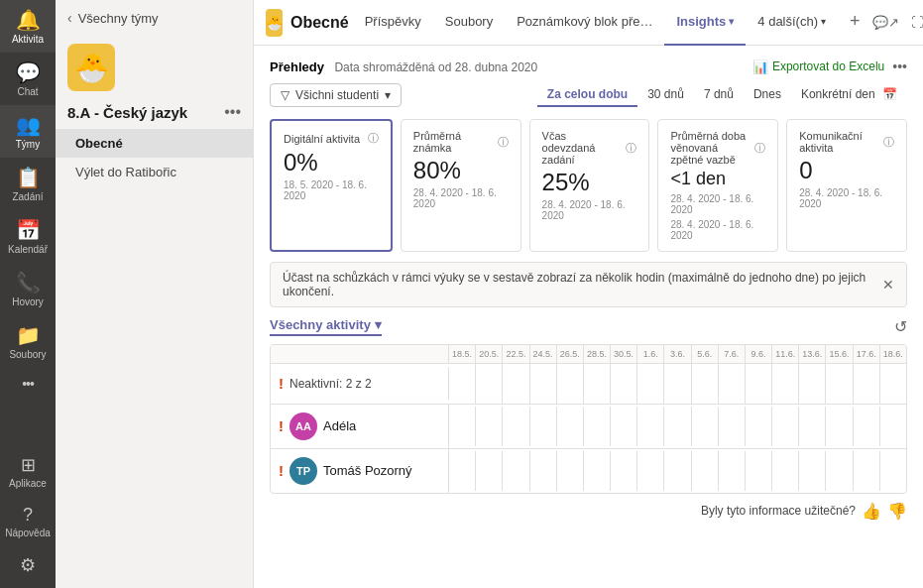 Image resolution: width=923 pixels, height=588 pixels. What do you see at coordinates (404, 66) in the screenshot?
I see `insights-header-text: Přehledy Data shromážděná od 28. dubna 2…` at bounding box center [404, 66].